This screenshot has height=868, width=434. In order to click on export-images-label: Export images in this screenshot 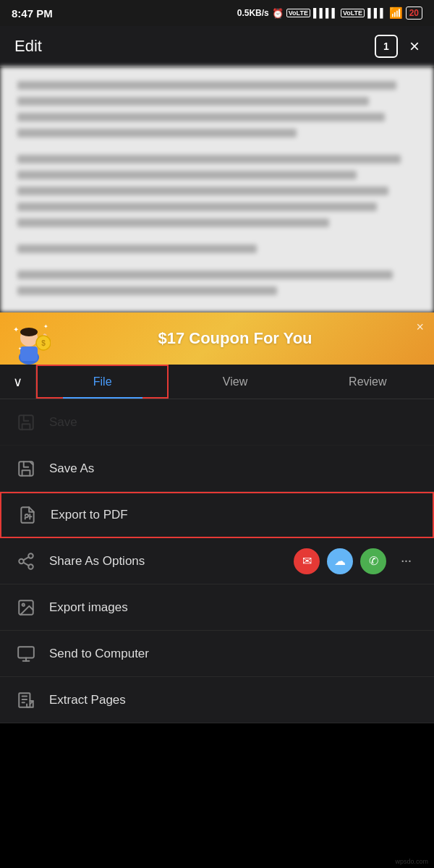, I will do `click(88, 608)`.